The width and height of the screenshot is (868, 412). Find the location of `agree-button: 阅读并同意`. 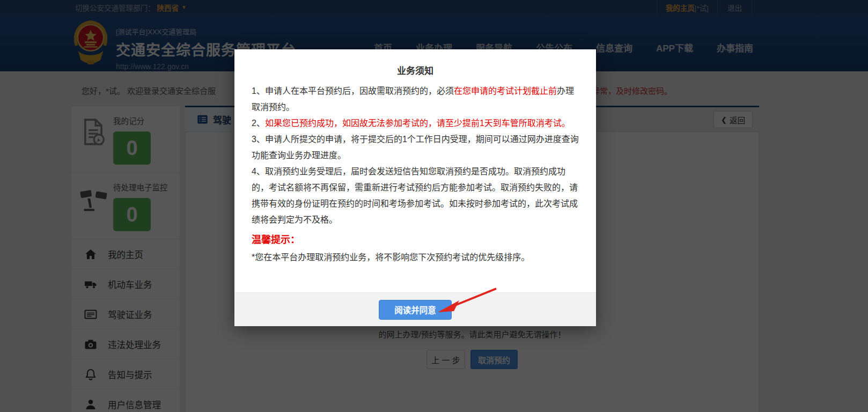

agree-button: 阅读并同意 is located at coordinates (415, 310).